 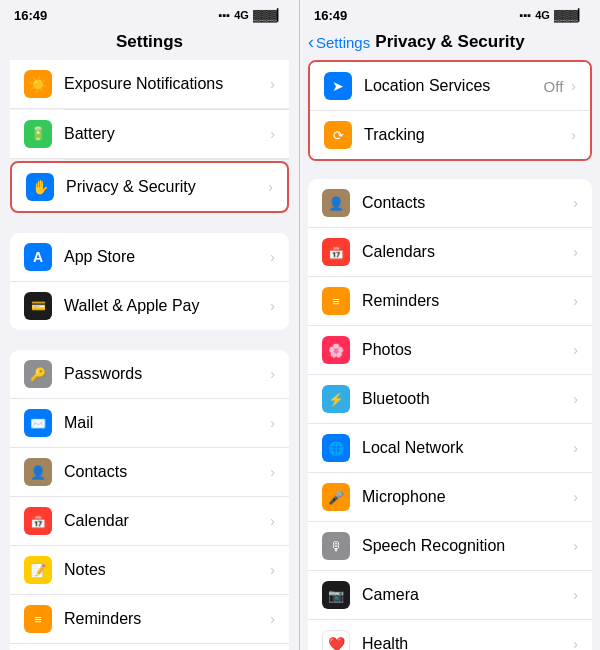 What do you see at coordinates (330, 16) in the screenshot?
I see `right-time: 16:49` at bounding box center [330, 16].